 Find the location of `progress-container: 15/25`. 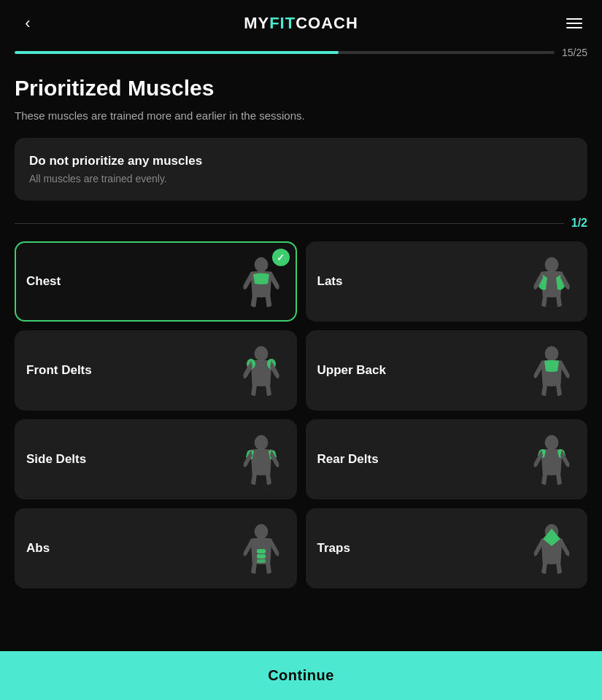

progress-container: 15/25 is located at coordinates (301, 55).